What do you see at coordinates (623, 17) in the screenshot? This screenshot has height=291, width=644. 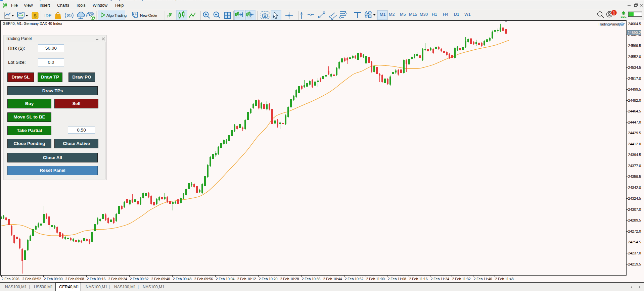 I see `svg-text: LVL` at bounding box center [623, 17].